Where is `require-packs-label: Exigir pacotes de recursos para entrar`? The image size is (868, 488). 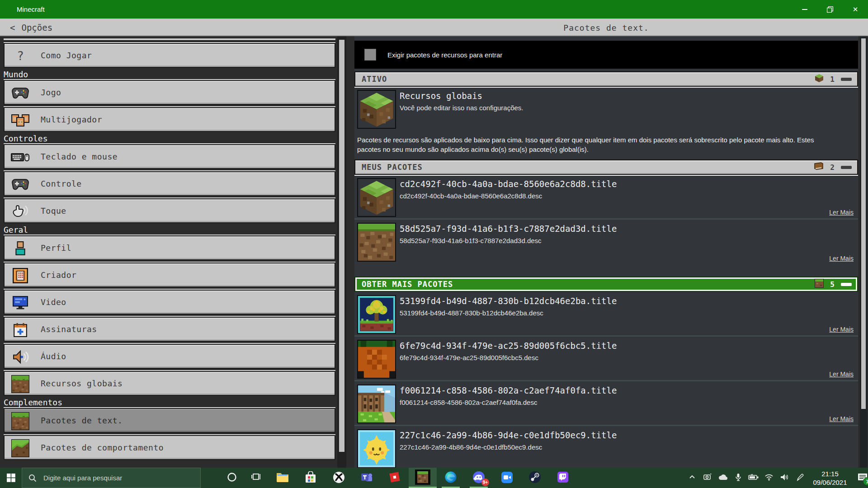 require-packs-label: Exigir pacotes de recursos para entrar is located at coordinates (445, 55).